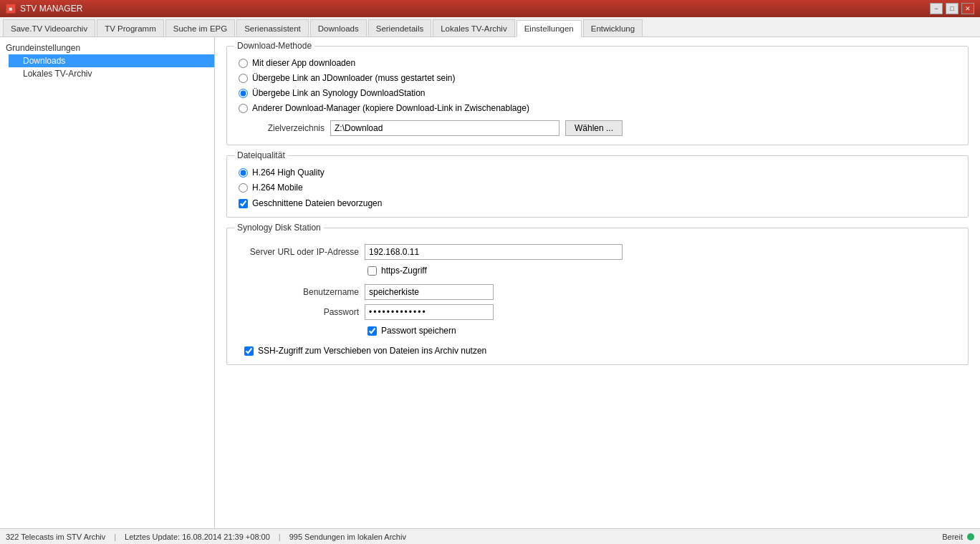 The image size is (980, 544). I want to click on status-info: 322 Telecasts im STV Archiv | Letztes Up…, so click(206, 537).